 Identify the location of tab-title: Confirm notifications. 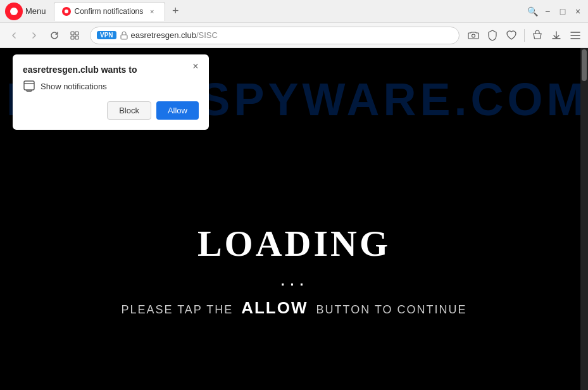
(109, 11).